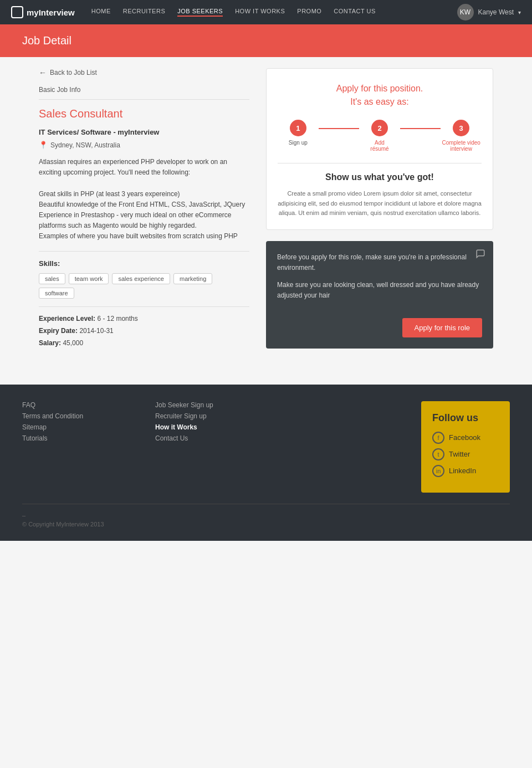  I want to click on linkedin-icon: in, so click(438, 471).